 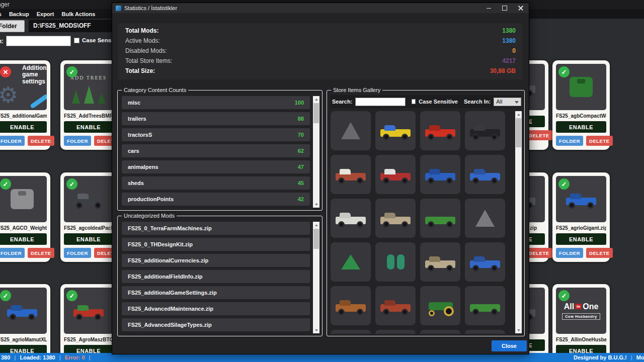 What do you see at coordinates (301, 167) in the screenshot?
I see `list-item-count: 47` at bounding box center [301, 167].